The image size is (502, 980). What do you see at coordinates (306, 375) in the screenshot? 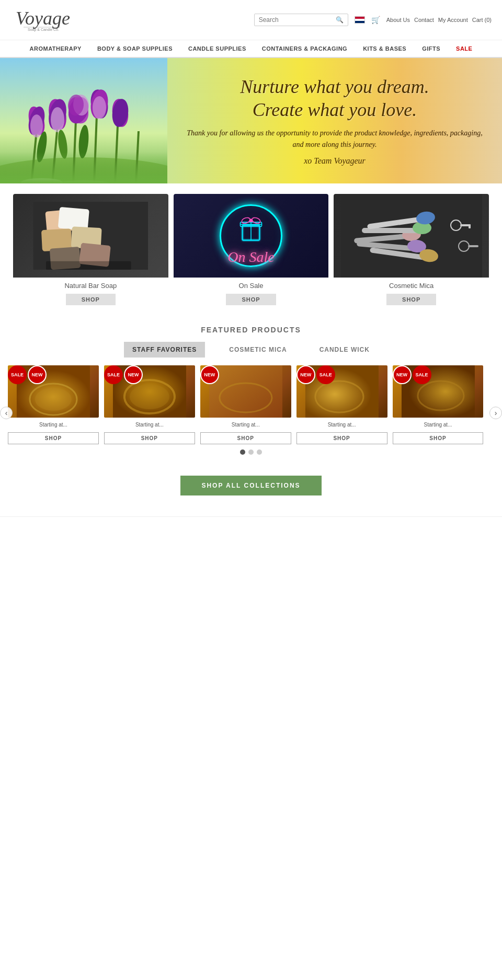
I see `badge-new-4: NEW` at bounding box center [306, 375].